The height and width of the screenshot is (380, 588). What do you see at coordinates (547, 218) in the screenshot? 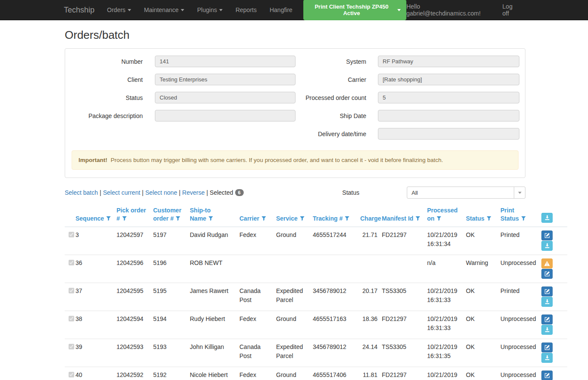
I see `grid-download-all-button` at bounding box center [547, 218].